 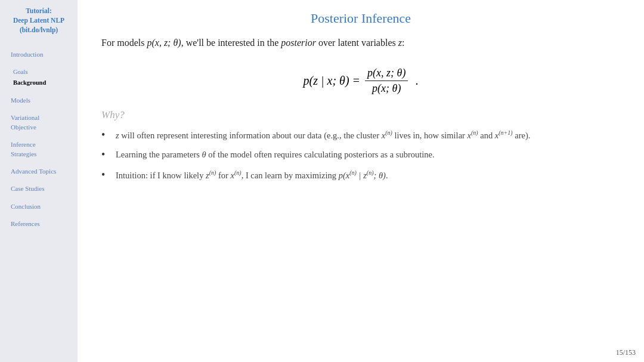 What do you see at coordinates (39, 149) in the screenshot?
I see `sidebar-item-inference: Inference Strategies` at bounding box center [39, 149].